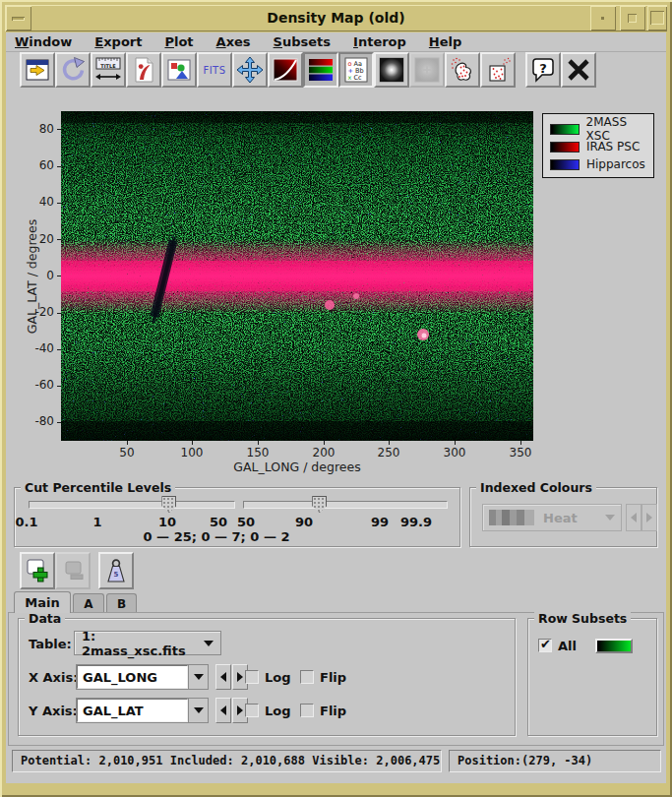 The height and width of the screenshot is (797, 672). Describe the element at coordinates (285, 70) in the screenshot. I see `colour-map-button` at that location.